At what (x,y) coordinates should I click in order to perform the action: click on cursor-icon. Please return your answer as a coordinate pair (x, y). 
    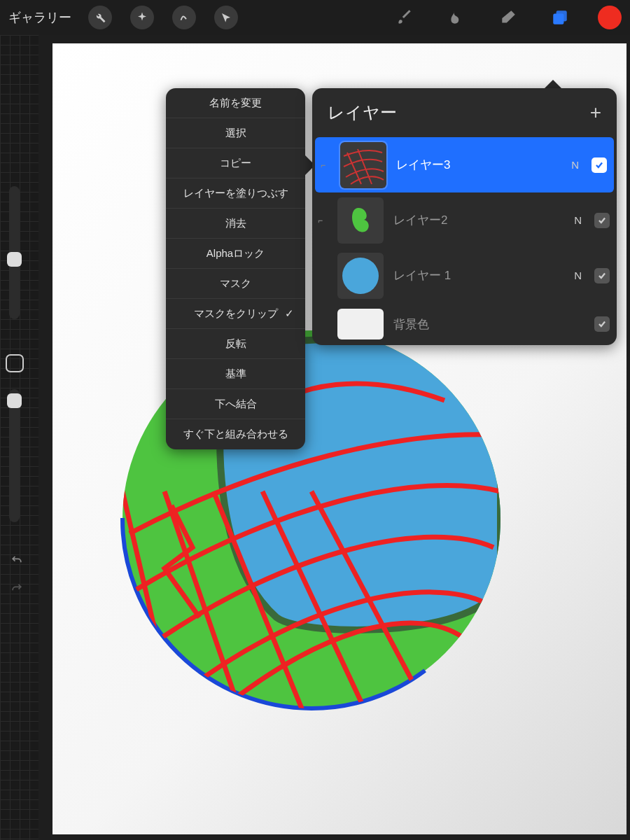
    Looking at the image, I should click on (226, 18).